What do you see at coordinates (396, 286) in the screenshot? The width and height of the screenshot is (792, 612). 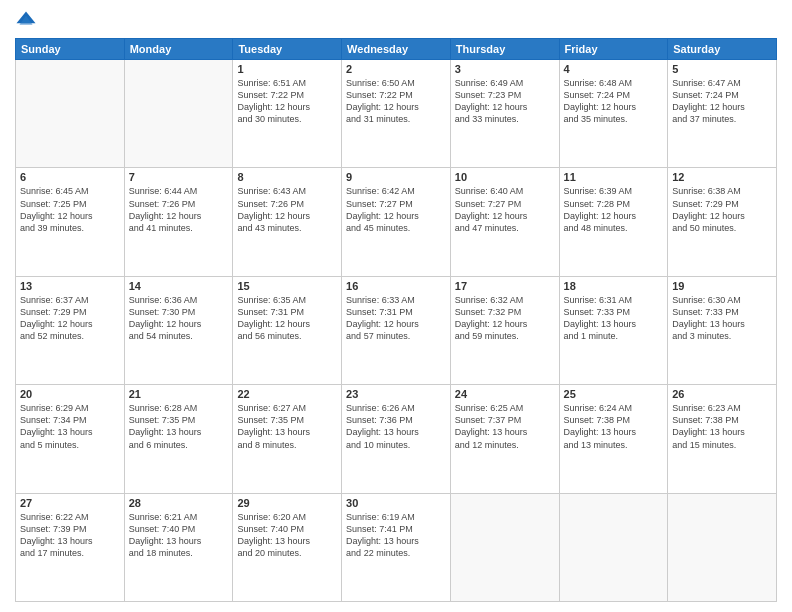 I see `day-number: 16` at bounding box center [396, 286].